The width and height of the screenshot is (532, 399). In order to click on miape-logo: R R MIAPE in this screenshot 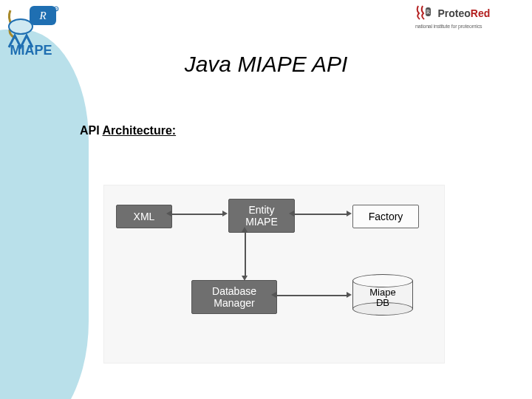, I will do `click(33, 32)`.